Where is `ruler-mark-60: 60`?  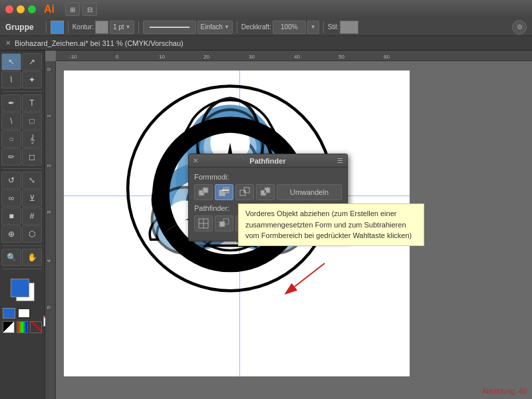 ruler-mark-60: 60 is located at coordinates (387, 57).